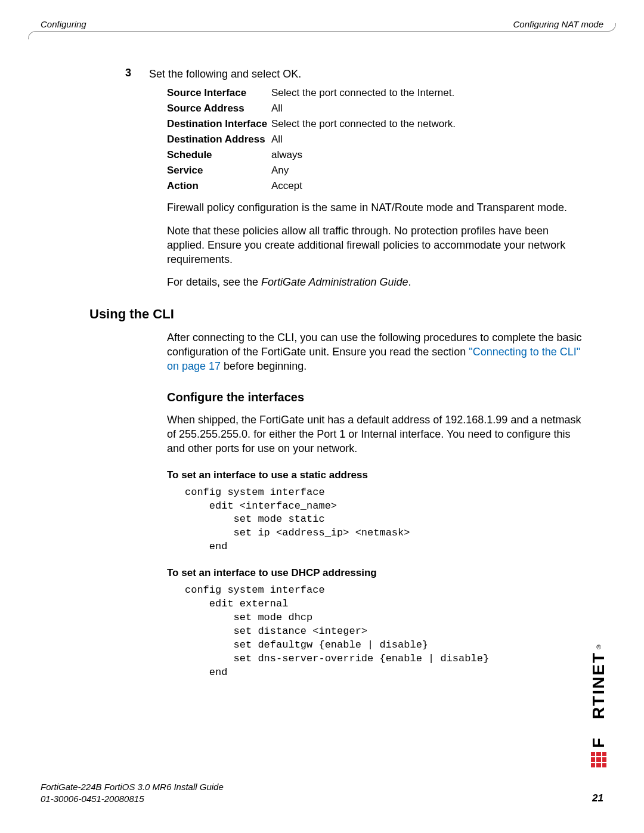 The width and height of the screenshot is (644, 833). I want to click on policy-value: always, so click(429, 155).